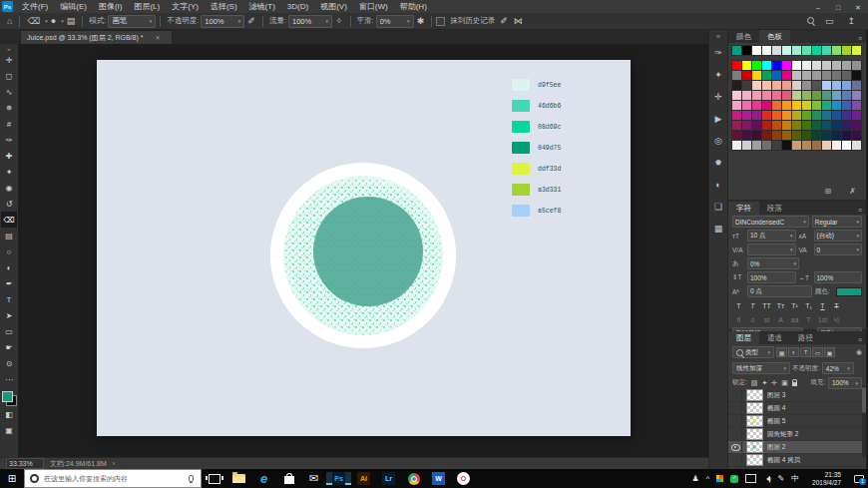 The width and height of the screenshot is (868, 488). I want to click on all-caps: TT, so click(766, 305).